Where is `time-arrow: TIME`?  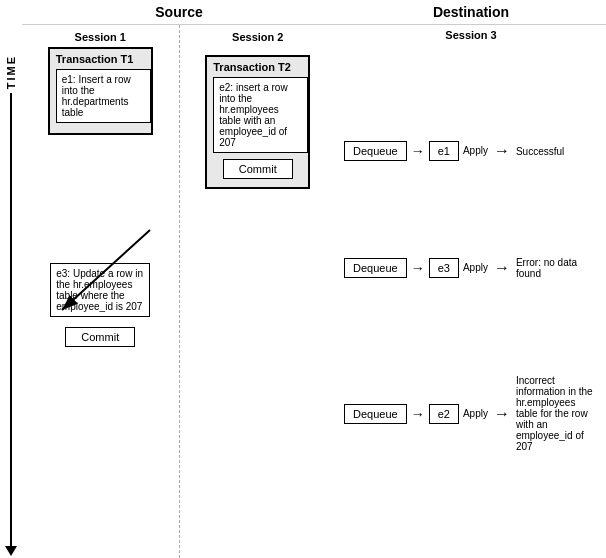
time-arrow: TIME is located at coordinates (11, 279).